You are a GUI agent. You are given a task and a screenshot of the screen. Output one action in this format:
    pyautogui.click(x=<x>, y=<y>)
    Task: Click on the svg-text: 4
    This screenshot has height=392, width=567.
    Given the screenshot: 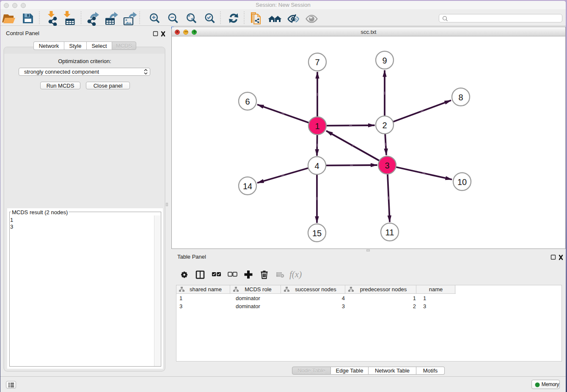 What is the action you would take?
    pyautogui.click(x=317, y=166)
    